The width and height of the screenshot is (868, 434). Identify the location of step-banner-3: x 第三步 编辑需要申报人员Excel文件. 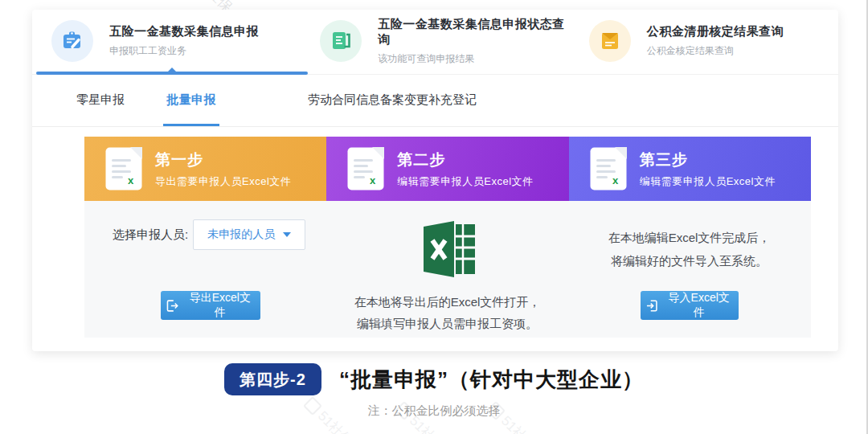
(690, 169).